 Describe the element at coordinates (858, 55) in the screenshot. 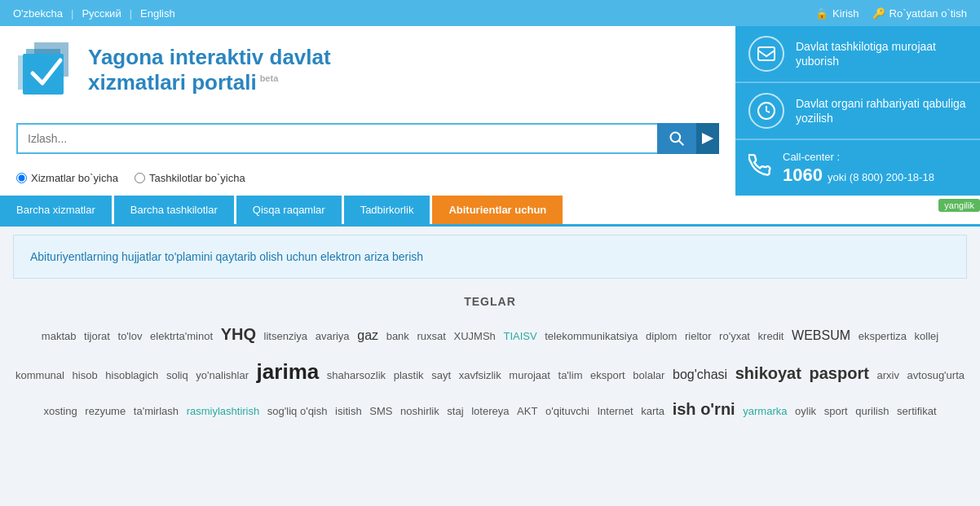

I see `panel-murojaat: Davlat tashkilotiga murojaat yuborish` at that location.